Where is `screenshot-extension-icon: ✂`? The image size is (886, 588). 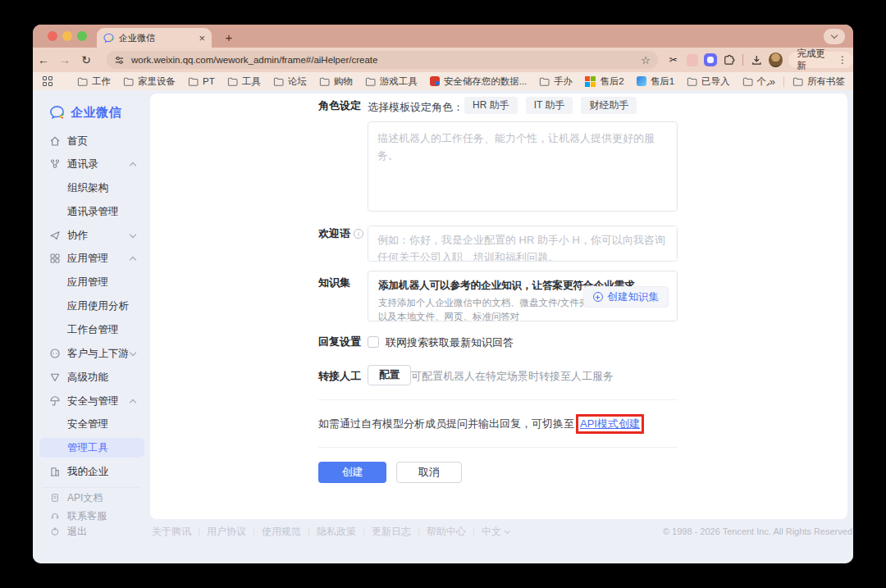
screenshot-extension-icon: ✂ is located at coordinates (674, 60).